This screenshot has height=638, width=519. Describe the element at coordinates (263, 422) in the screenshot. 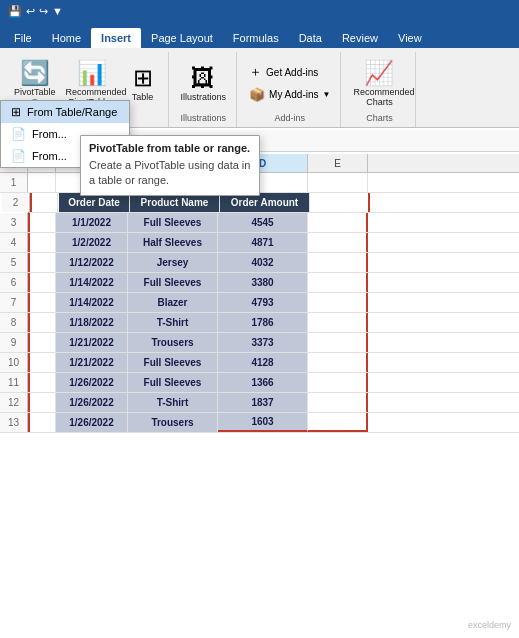

I see `cell-d13: 1603` at that location.